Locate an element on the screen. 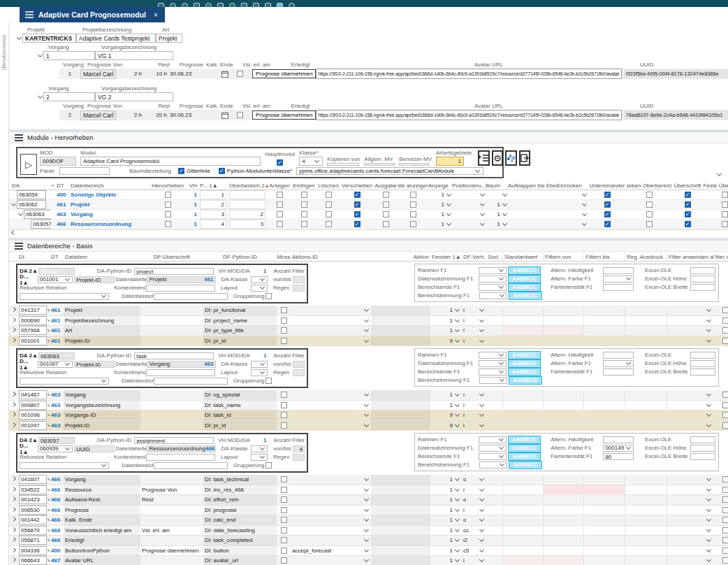 The height and width of the screenshot is (565, 728). avatar-url-field: https://3f10-2-211-106-158.ngrok-free.ap… is located at coordinates (468, 74).